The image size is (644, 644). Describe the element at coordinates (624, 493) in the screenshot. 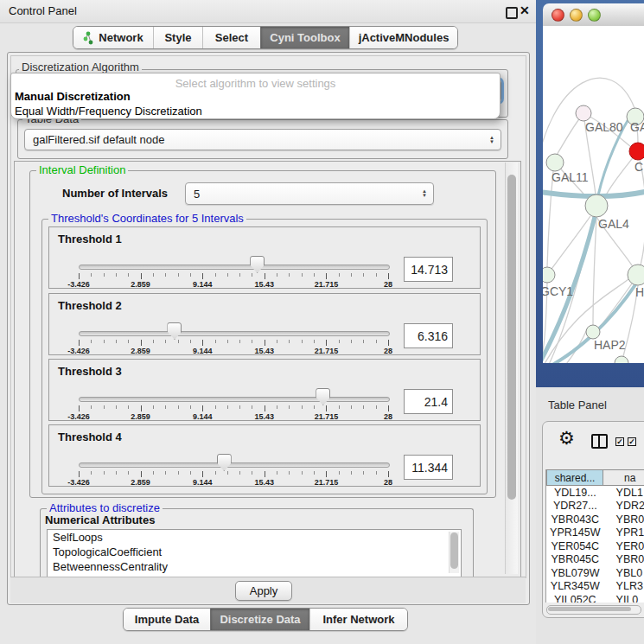

I see `cell-name: YDL1` at that location.